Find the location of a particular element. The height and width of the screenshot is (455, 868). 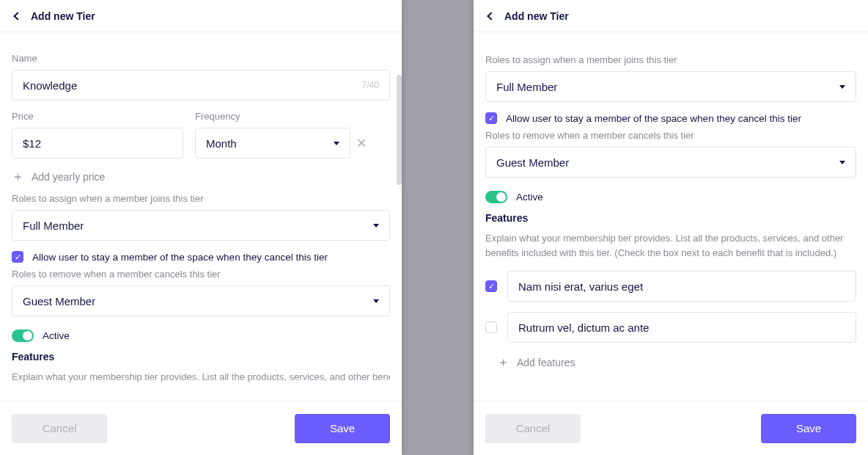

name-input-wrap: 7/40 is located at coordinates (201, 85).